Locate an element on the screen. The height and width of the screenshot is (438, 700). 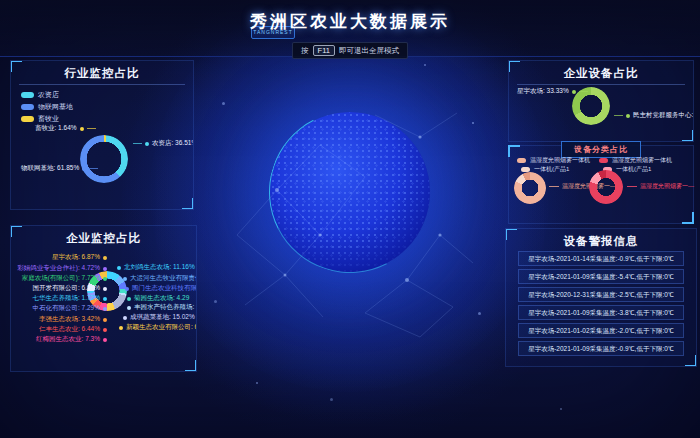
label-text: 彩娟鸽业专业合作社): 4.72% is located at coordinates (58, 268).